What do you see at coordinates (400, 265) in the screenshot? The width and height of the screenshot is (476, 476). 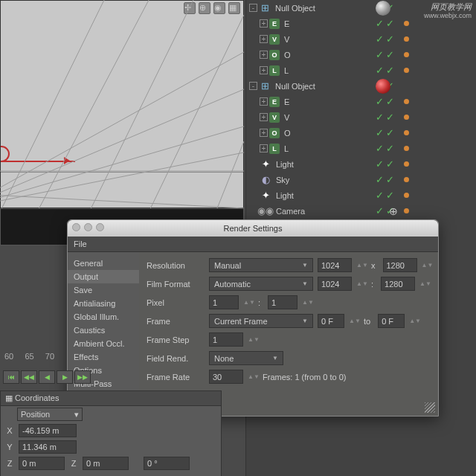 I see `resolution-height-input` at bounding box center [400, 265].